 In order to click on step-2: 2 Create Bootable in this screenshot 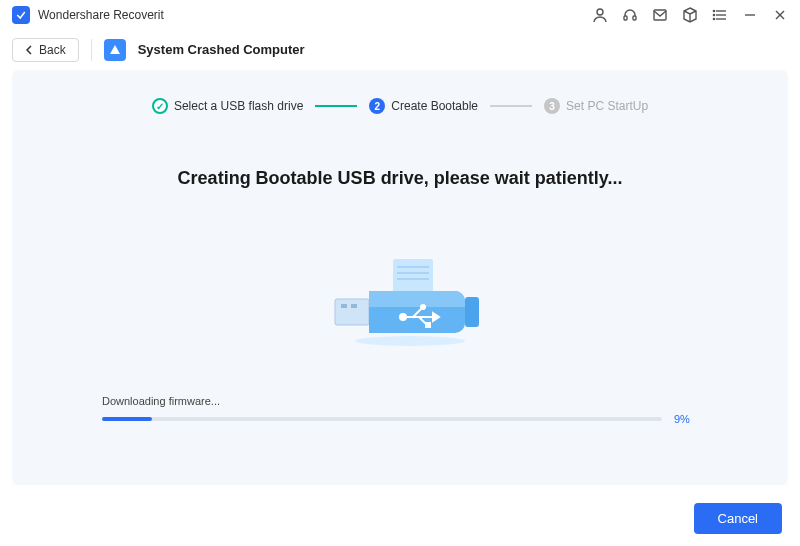, I will do `click(424, 106)`.